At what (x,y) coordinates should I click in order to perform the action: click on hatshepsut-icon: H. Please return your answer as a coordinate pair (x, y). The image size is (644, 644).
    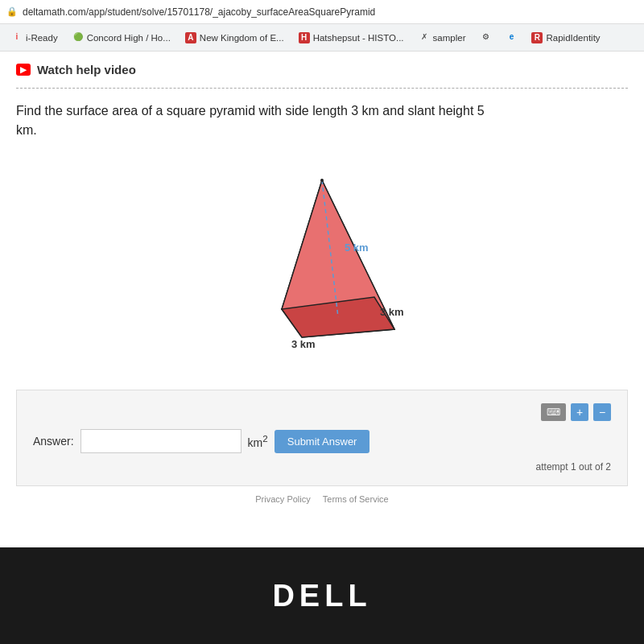
    Looking at the image, I should click on (304, 38).